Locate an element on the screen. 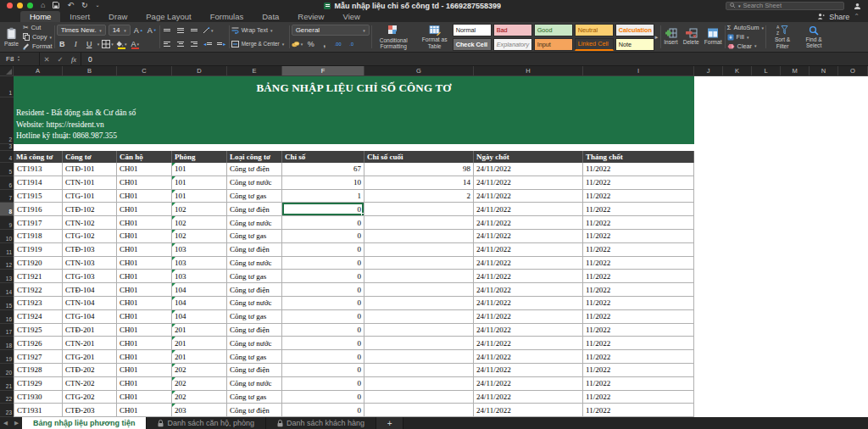 The image size is (868, 429). cell-style-explanatory-t-: Explanatory T... is located at coordinates (513, 44).